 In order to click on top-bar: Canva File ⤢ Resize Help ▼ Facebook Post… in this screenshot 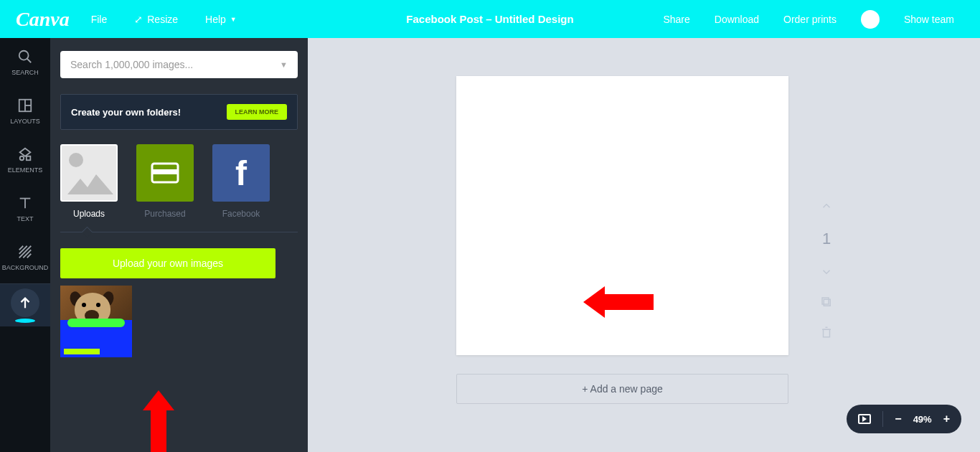, I will do `click(490, 19)`.